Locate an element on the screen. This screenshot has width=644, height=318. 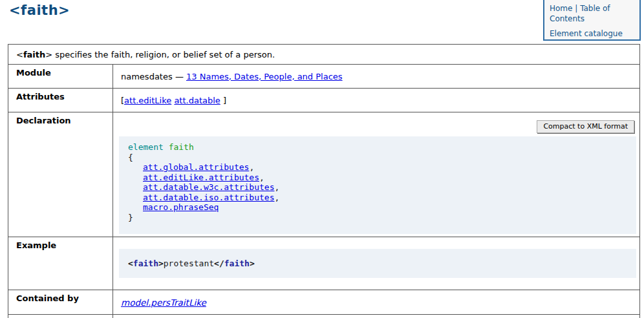
att-editlike-attributes-link: att.editLike.attributes is located at coordinates (201, 177).